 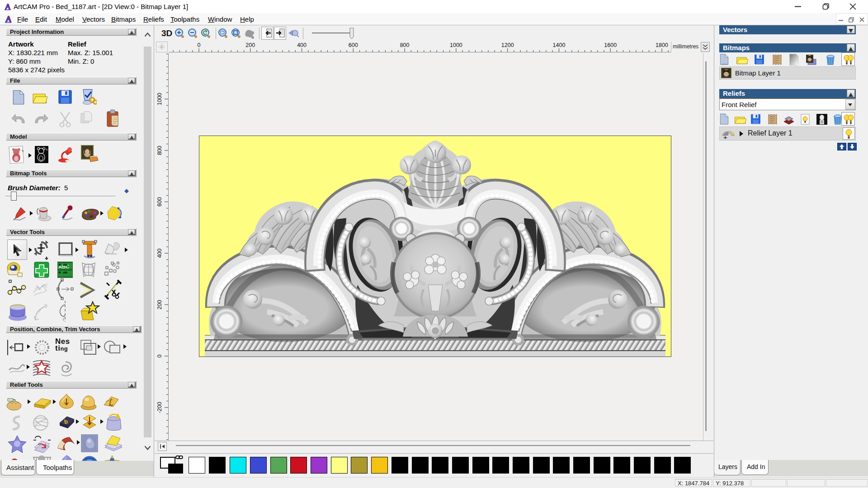 I want to click on svg-text: 1600, so click(x=610, y=45).